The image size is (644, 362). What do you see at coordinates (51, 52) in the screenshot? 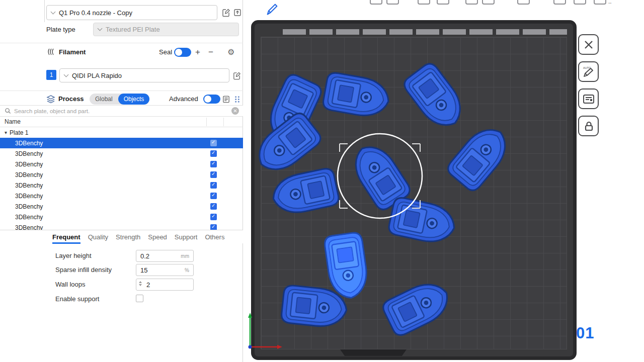
I see `filament-spool-icon` at bounding box center [51, 52].